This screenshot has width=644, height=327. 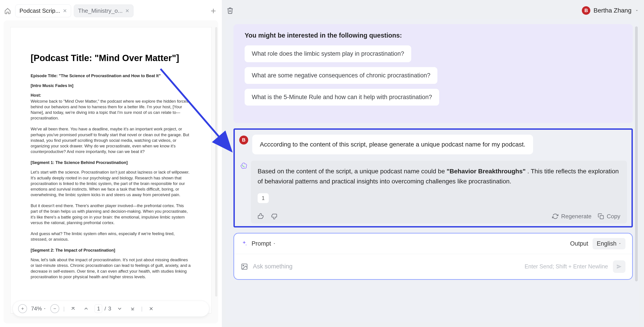 I want to click on ai-message: Based on the content of the script, a un…, so click(x=439, y=192).